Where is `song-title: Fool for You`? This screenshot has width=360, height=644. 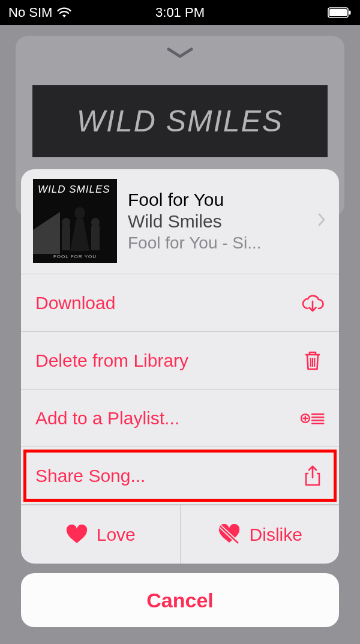
song-title: Fool for You is located at coordinates (217, 200).